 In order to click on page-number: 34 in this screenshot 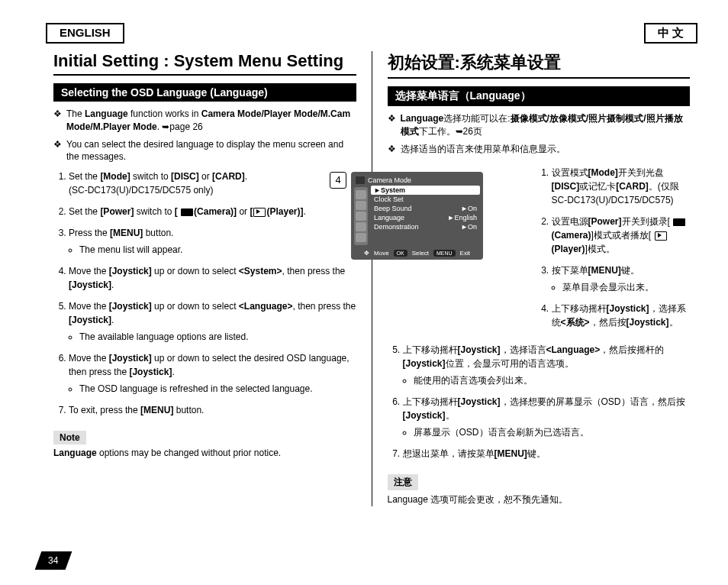, I will do `click(53, 561)`.